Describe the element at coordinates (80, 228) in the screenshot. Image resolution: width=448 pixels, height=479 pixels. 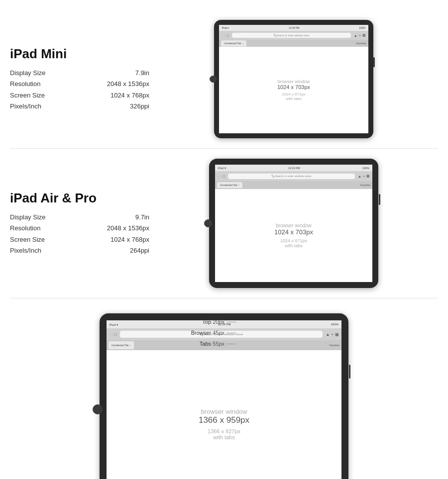
I see `spec-row: Resolution 2048 x 1536px` at that location.